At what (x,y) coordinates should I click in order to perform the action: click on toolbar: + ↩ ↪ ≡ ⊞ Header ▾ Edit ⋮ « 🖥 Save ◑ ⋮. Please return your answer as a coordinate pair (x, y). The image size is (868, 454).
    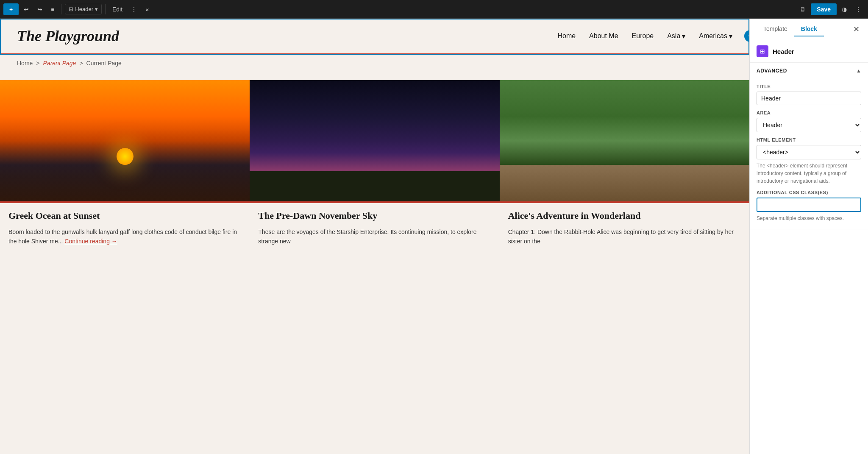
    Looking at the image, I should click on (434, 9).